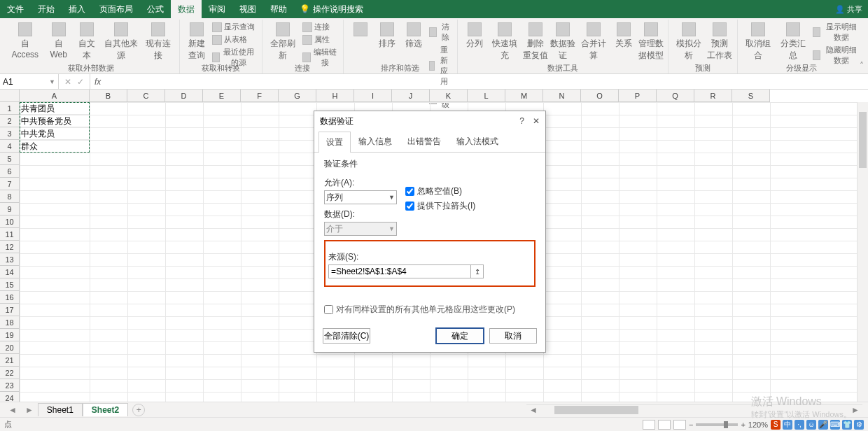 The height and width of the screenshot is (445, 868). What do you see at coordinates (792, 42) in the screenshot?
I see `subtotal-button: 分类汇总` at bounding box center [792, 42].